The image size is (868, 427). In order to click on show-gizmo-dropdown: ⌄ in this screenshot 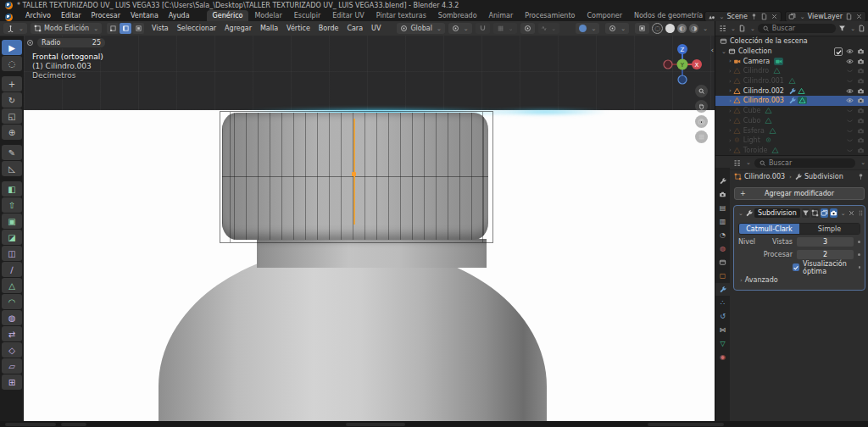, I will do `click(587, 29)`.